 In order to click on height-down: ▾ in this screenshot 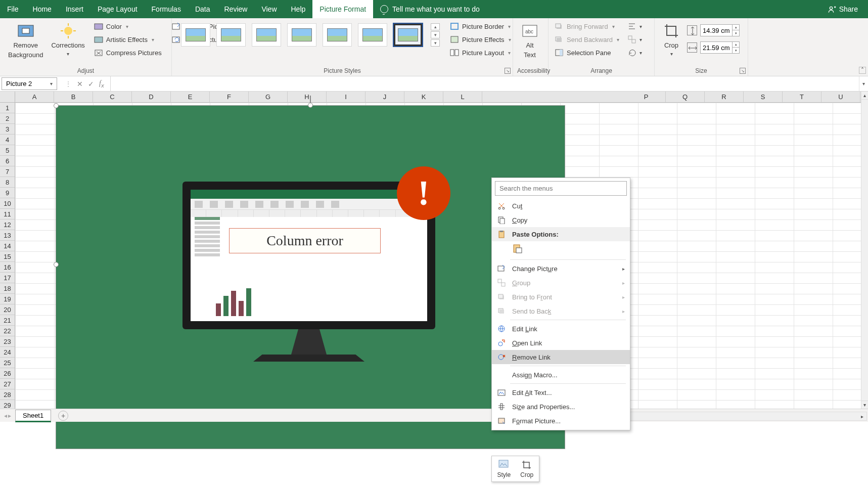, I will do `click(736, 33)`.